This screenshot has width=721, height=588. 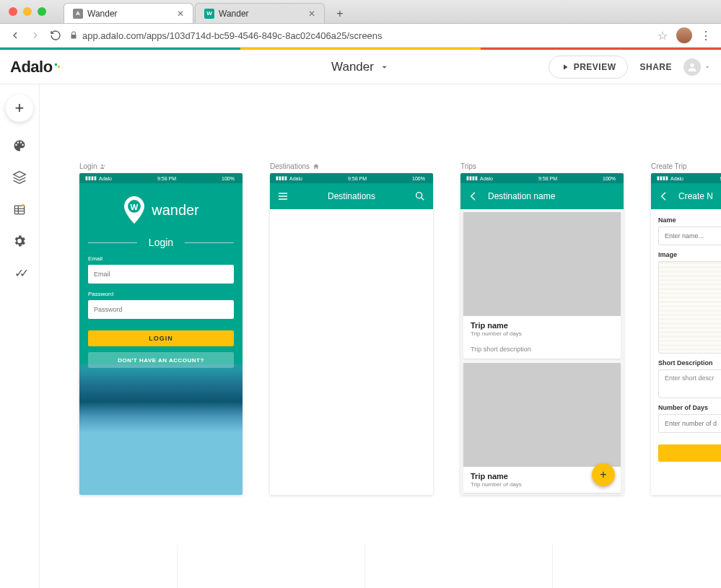 I want to click on database-icon, so click(x=19, y=209).